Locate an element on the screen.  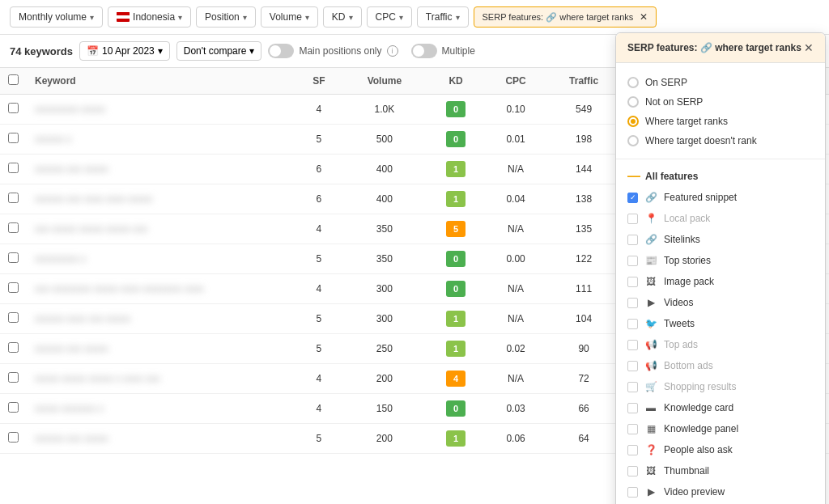
serp-dropdown-close-button: ✕ is located at coordinates (809, 48).